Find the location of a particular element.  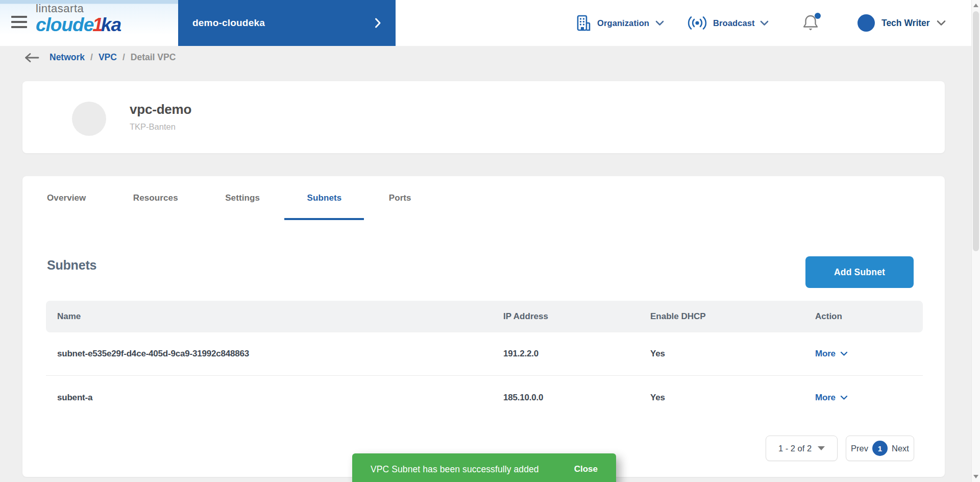

vpc-summary-card: vpc-demo TKP-Banten is located at coordinates (484, 117).